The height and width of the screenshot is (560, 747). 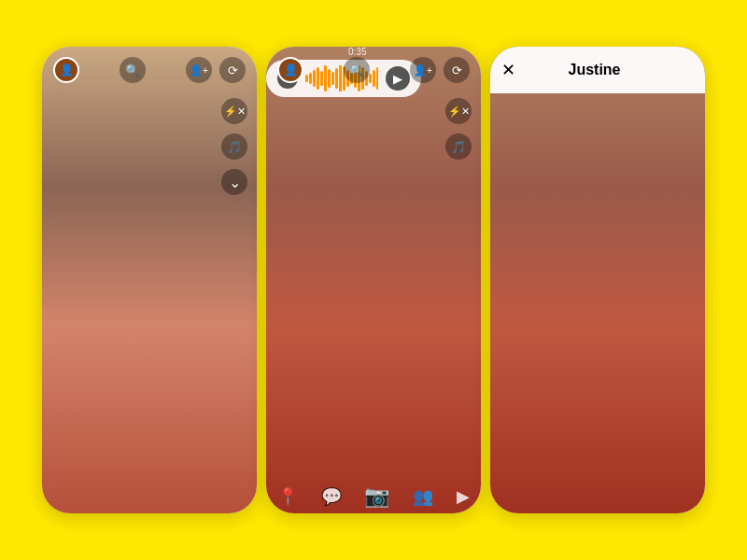 What do you see at coordinates (458, 147) in the screenshot?
I see `music-icon-2: 🎵` at bounding box center [458, 147].